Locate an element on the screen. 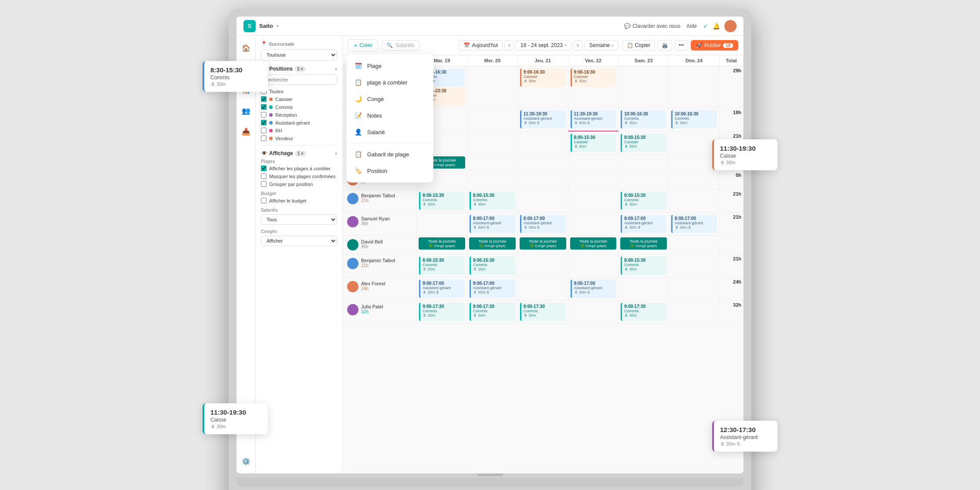 This screenshot has width=980, height=490. app-name: Saito is located at coordinates (266, 26).